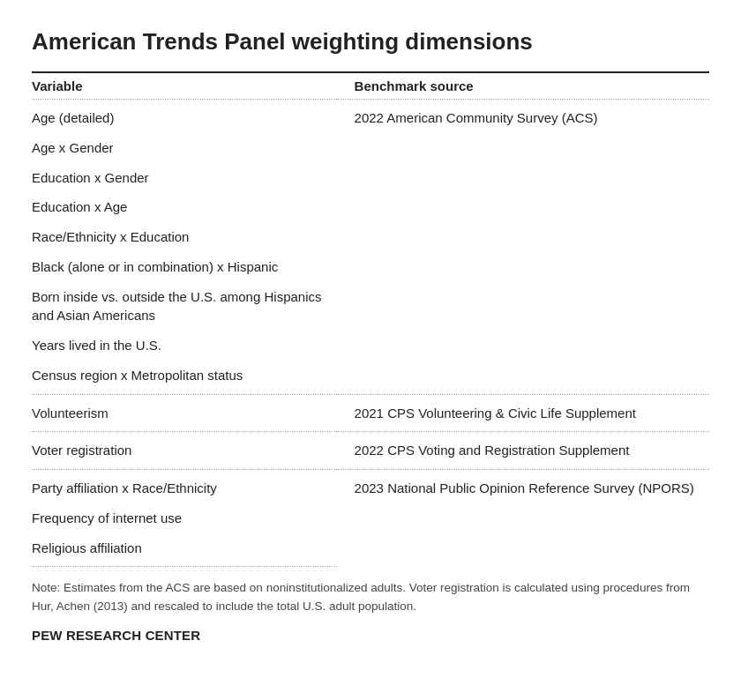 This screenshot has height=700, width=741. What do you see at coordinates (370, 42) in the screenshot?
I see `page-title: American Trends Panel weighting dimensio…` at bounding box center [370, 42].